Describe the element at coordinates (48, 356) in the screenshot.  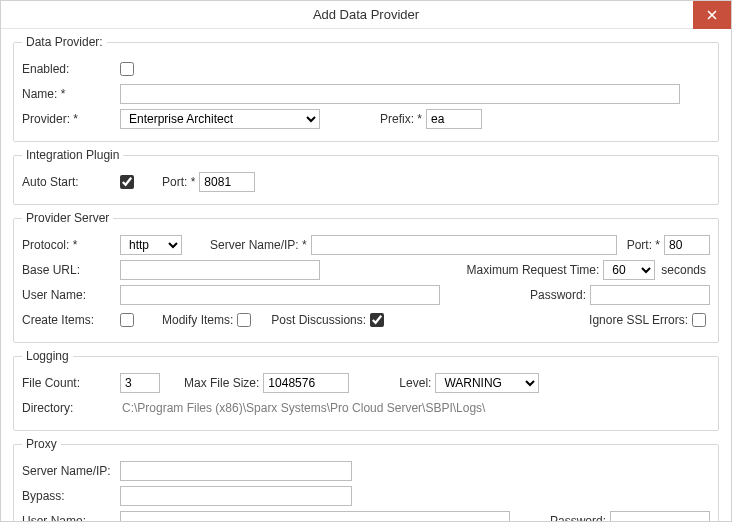
I see `legend-logging: Logging` at that location.